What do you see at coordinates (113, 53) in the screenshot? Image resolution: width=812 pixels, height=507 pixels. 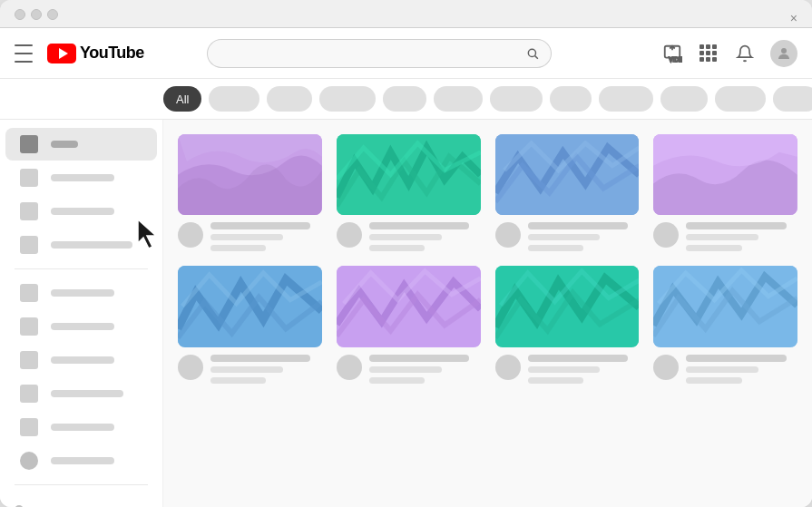 I see `youtube-logo-text: YouTube` at bounding box center [113, 53].